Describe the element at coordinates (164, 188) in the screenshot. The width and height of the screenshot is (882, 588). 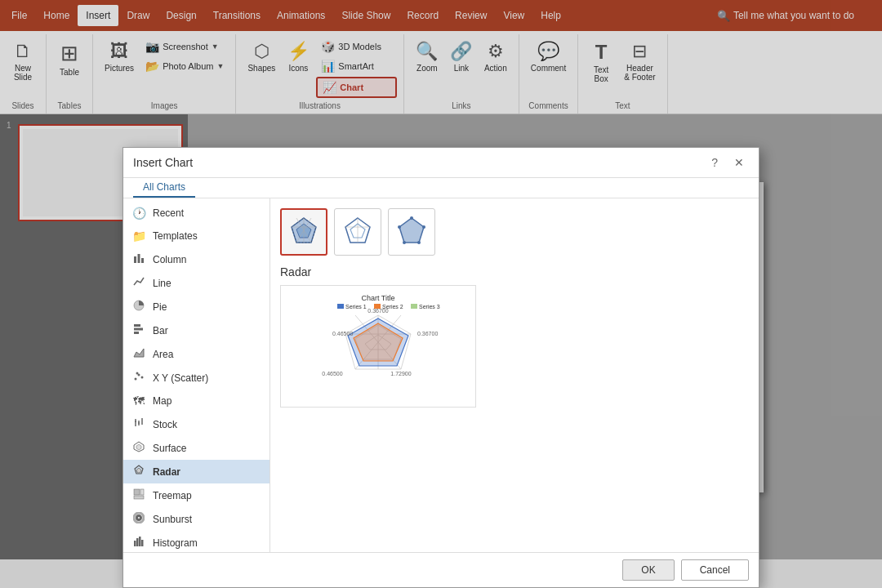
I see `dialog-tab-all-charts: All Charts` at that location.